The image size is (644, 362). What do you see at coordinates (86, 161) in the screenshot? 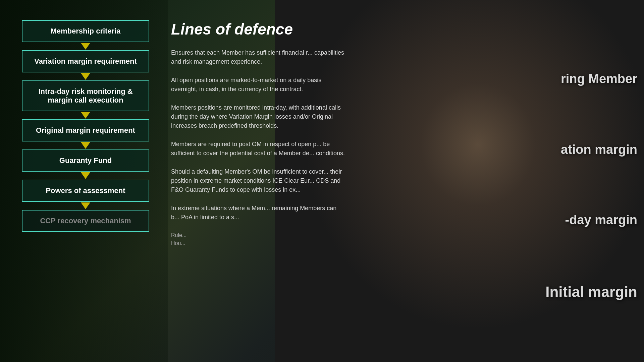
I see `flow-box-guaranty-fund: Guaranty Fund` at bounding box center [86, 161].